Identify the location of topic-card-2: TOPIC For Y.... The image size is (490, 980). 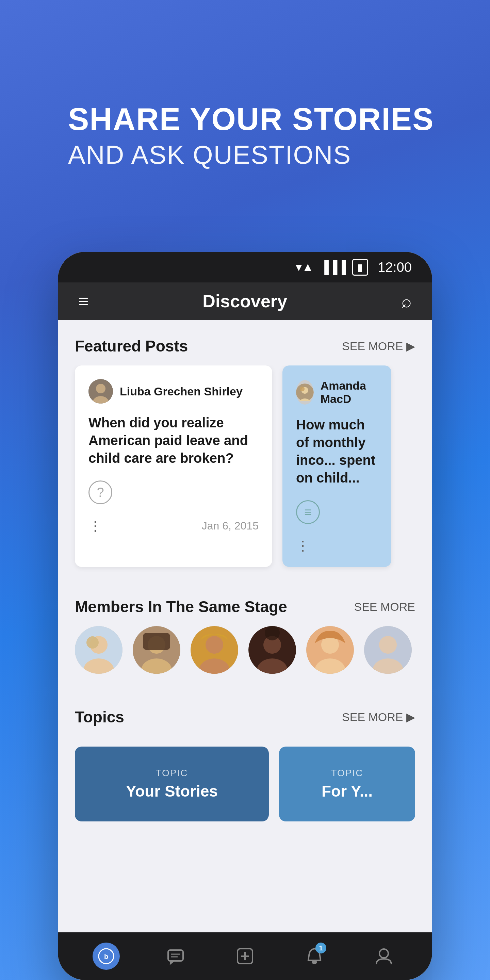
(347, 784).